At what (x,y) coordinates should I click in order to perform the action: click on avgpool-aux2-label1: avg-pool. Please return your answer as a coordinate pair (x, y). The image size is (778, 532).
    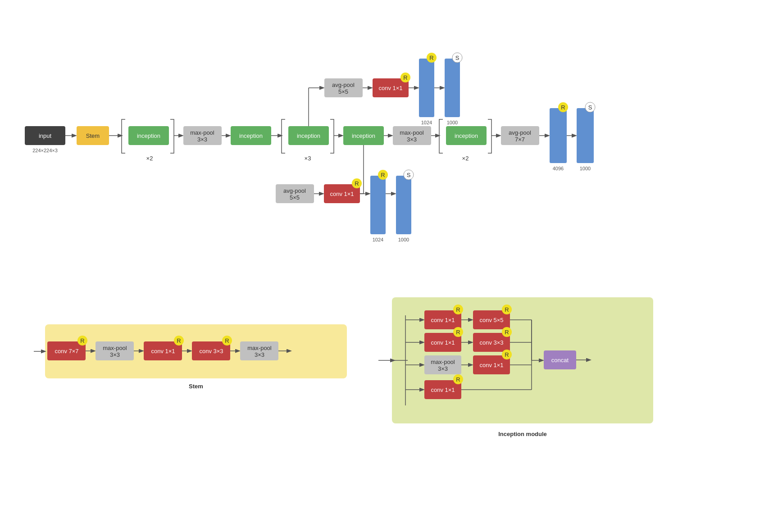
    Looking at the image, I should click on (295, 191).